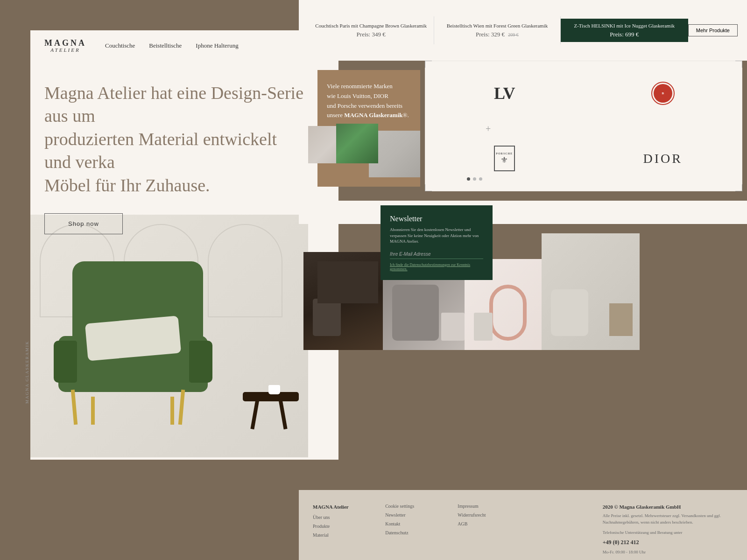 Image resolution: width=747 pixels, height=560 pixels. I want to click on lv-logo-cell: LV, so click(504, 93).